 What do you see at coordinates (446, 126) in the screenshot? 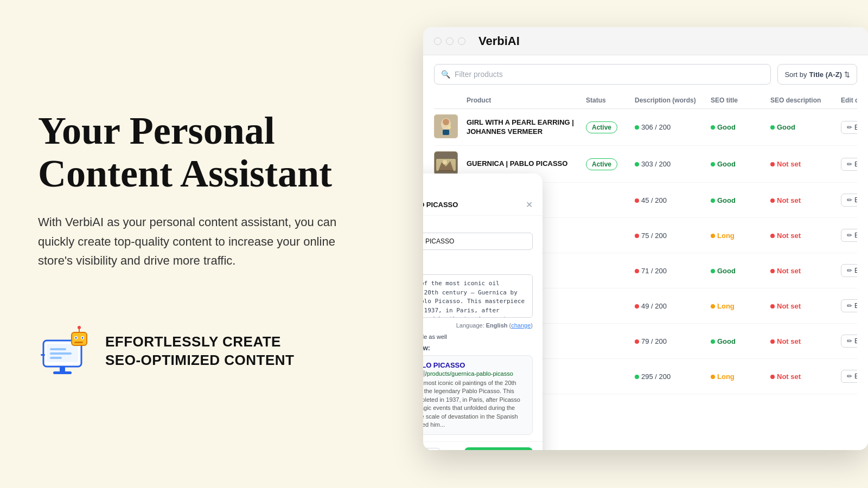
I see `girl-pearl-earring-image` at bounding box center [446, 126].